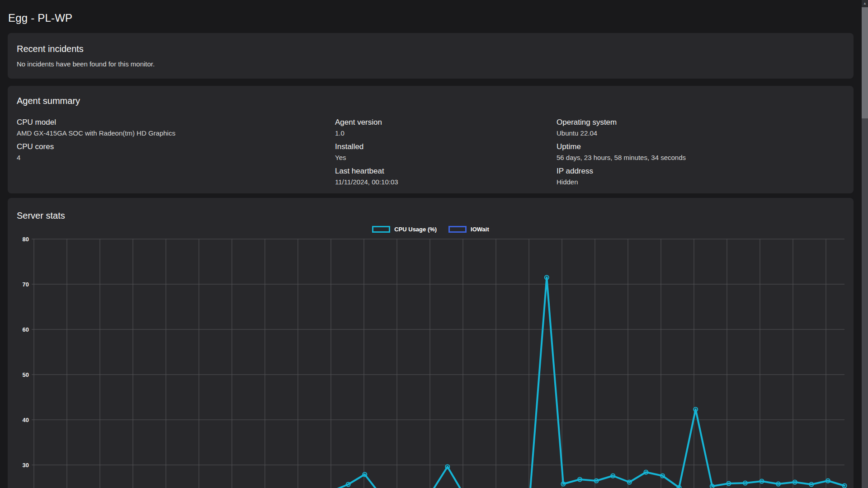 Image resolution: width=868 pixels, height=488 pixels. Describe the element at coordinates (381, 230) in the screenshot. I see `legend-swatch-cpu-usage` at that location.